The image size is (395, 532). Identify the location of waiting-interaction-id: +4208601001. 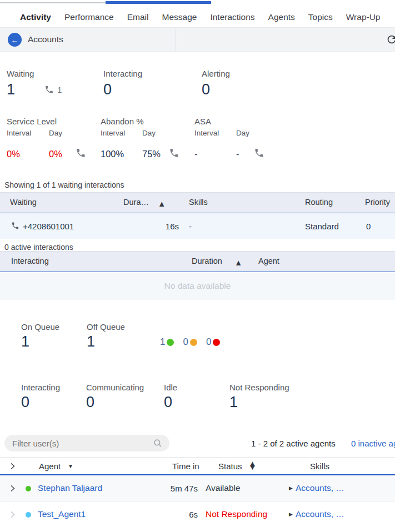
(48, 227).